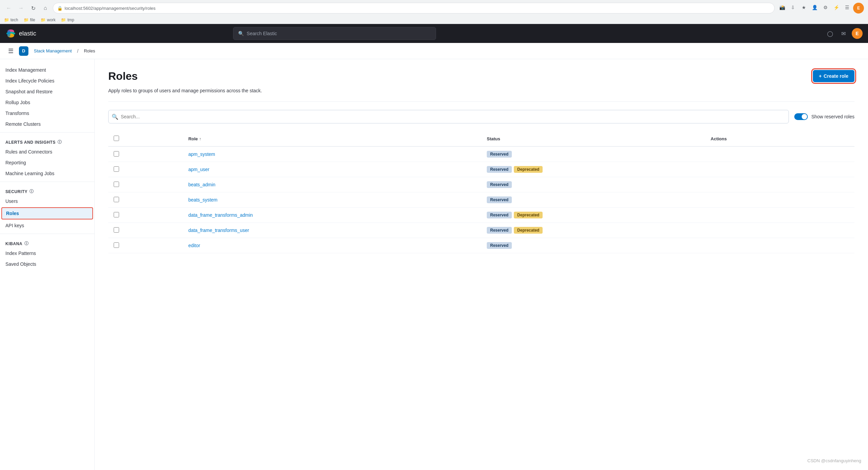 The height and width of the screenshot is (470, 868). What do you see at coordinates (859, 8) in the screenshot?
I see `user-avatar-browser: E` at bounding box center [859, 8].